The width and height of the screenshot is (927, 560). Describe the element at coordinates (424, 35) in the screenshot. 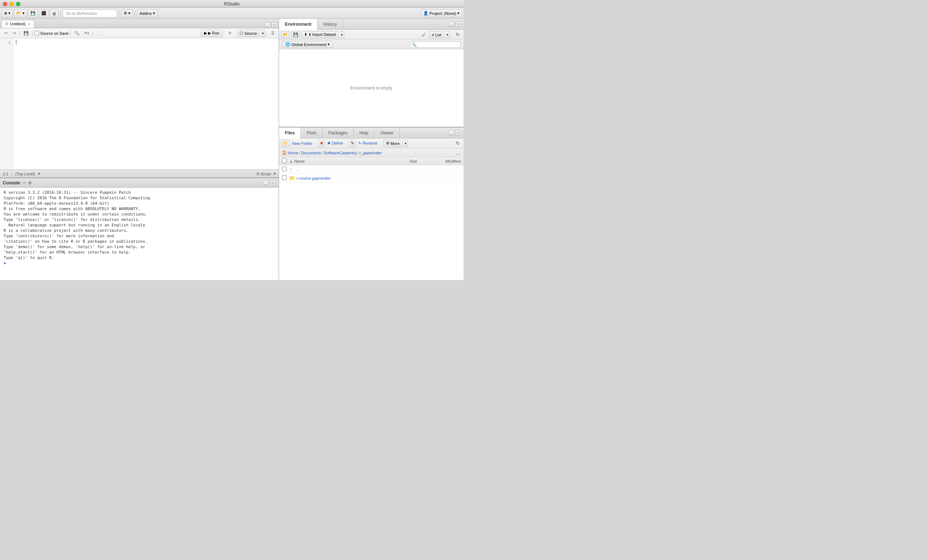

I see `clear-env-button: 🖊` at that location.